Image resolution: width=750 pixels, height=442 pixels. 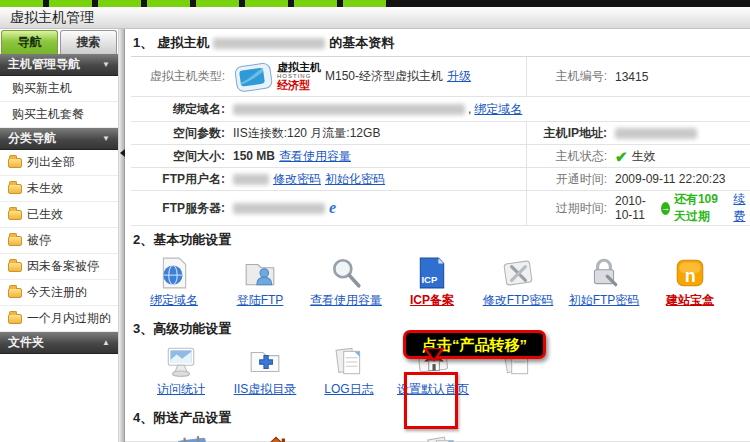 I want to click on fn-counter: 123 计数器, so click(x=192, y=438).